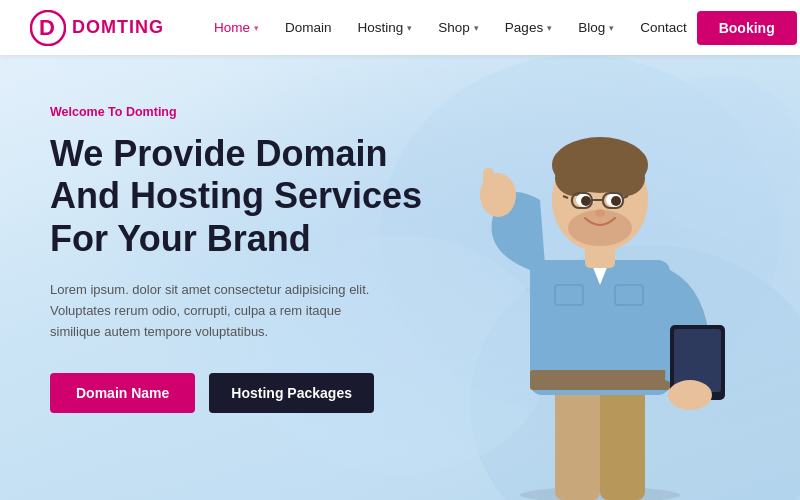 Image resolution: width=800 pixels, height=500 pixels. Describe the element at coordinates (250, 112) in the screenshot. I see `hero-welcome-text: Welcome To Domting` at that location.